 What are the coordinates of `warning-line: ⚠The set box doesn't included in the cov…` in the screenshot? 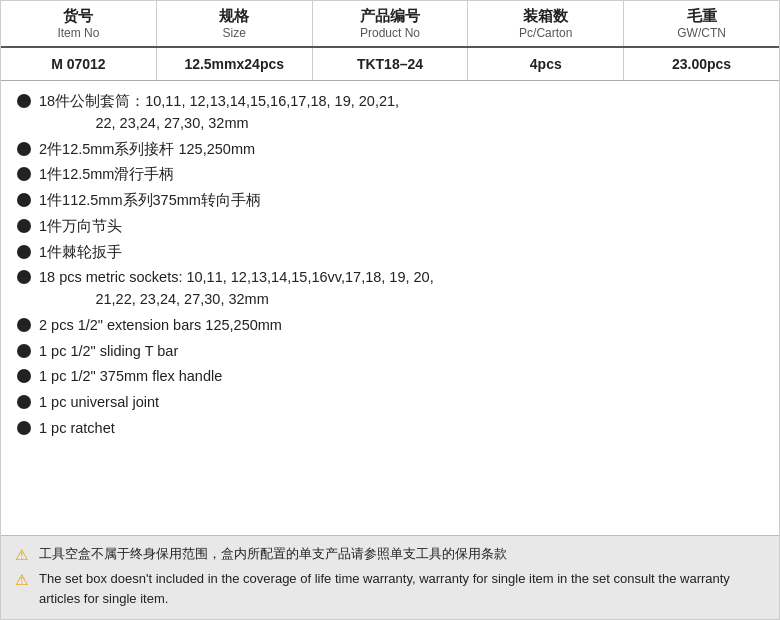 It's located at (390, 588).